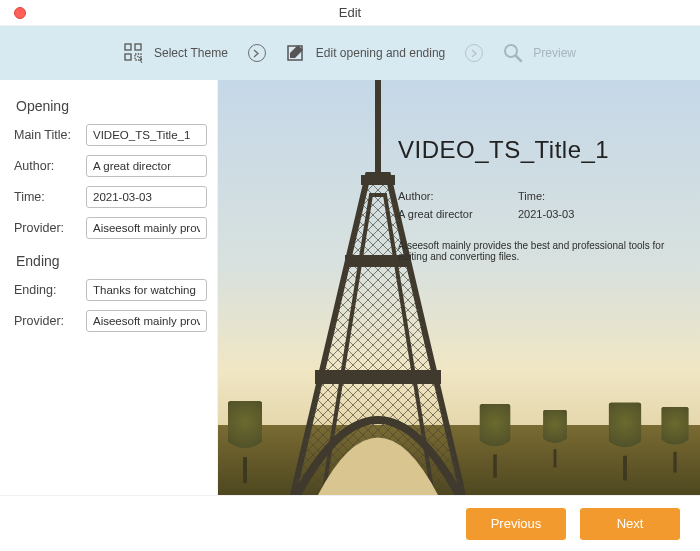  What do you see at coordinates (146, 197) in the screenshot?
I see `time-input` at bounding box center [146, 197].